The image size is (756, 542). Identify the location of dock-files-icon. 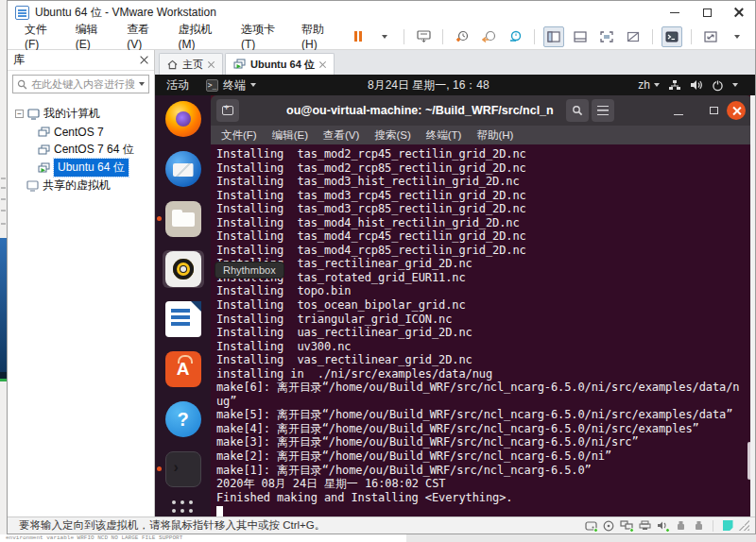
(183, 219).